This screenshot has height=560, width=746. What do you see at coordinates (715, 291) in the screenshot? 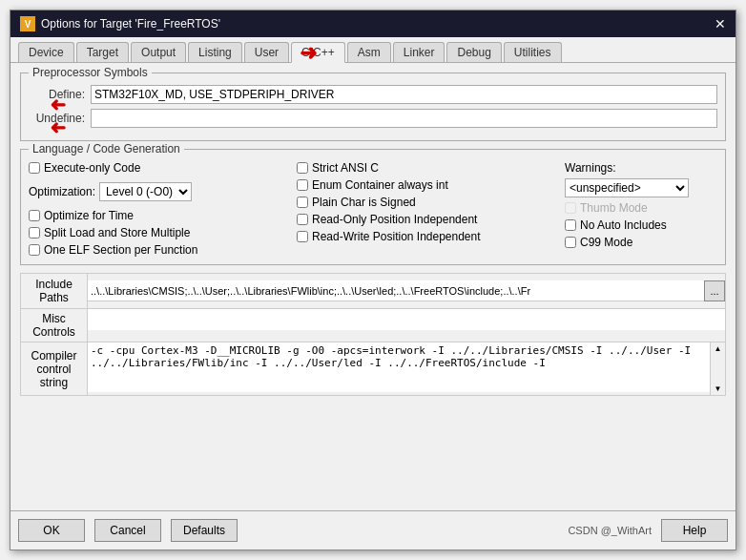
I see `include-paths-browse-button: ...` at bounding box center [715, 291].